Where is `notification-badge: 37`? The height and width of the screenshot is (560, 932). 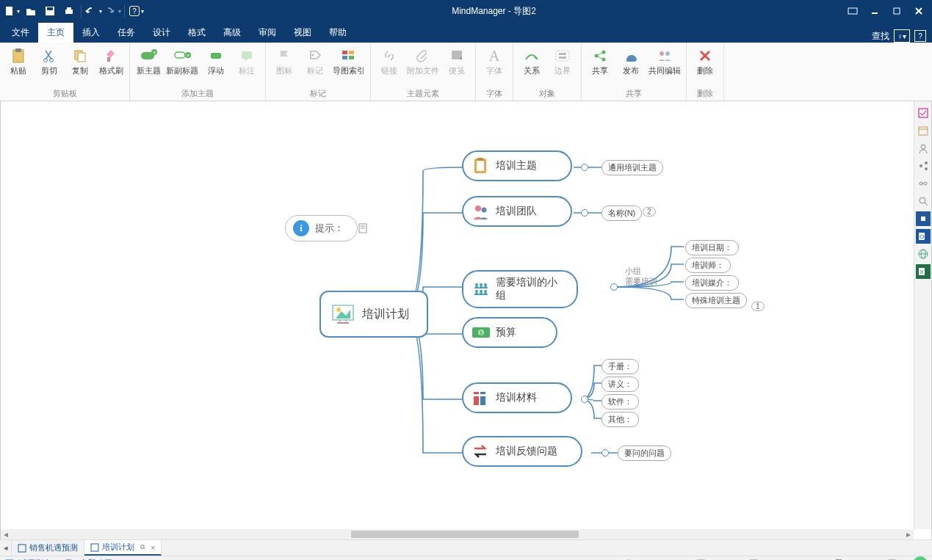
notification-badge: 37 is located at coordinates (920, 559).